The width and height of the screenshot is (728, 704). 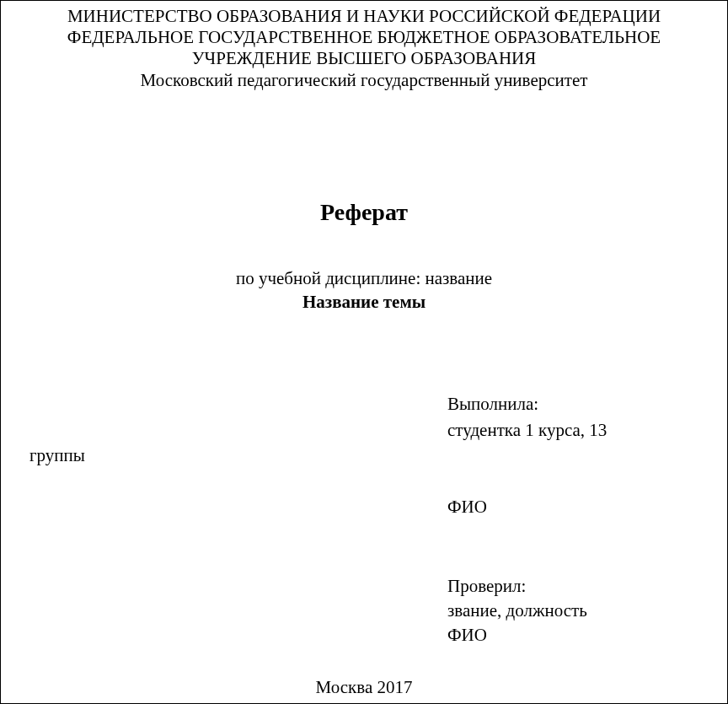 I want to click on document-title-block: Реферат, so click(x=364, y=212).